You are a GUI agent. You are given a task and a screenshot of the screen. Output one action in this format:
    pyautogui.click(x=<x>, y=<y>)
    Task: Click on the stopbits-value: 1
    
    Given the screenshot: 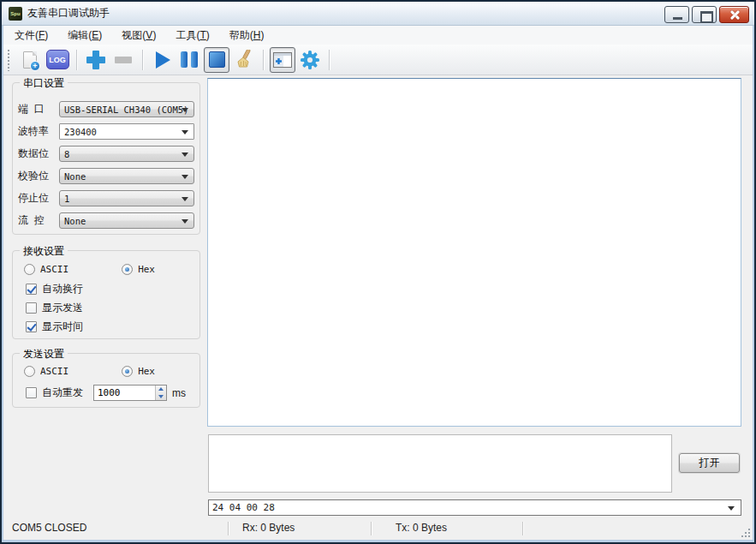 What is the action you would take?
    pyautogui.click(x=67, y=199)
    